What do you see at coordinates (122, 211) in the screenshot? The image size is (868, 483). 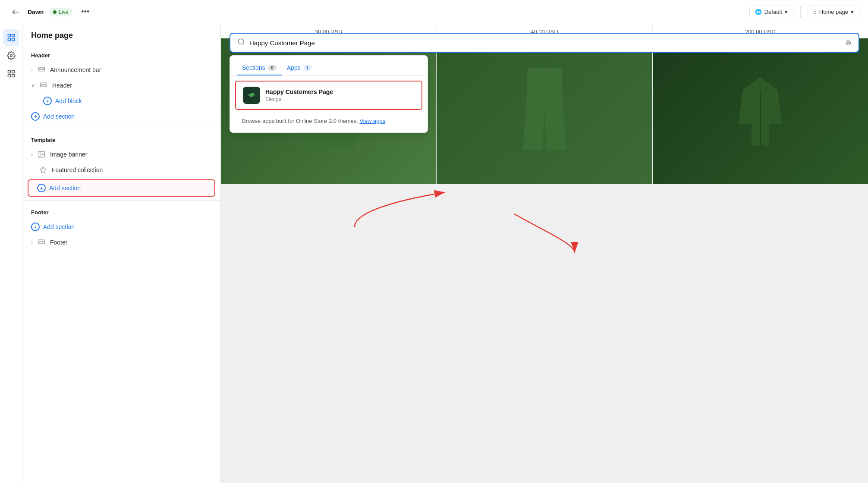 I see `footer-section-label: Footer` at bounding box center [122, 211].